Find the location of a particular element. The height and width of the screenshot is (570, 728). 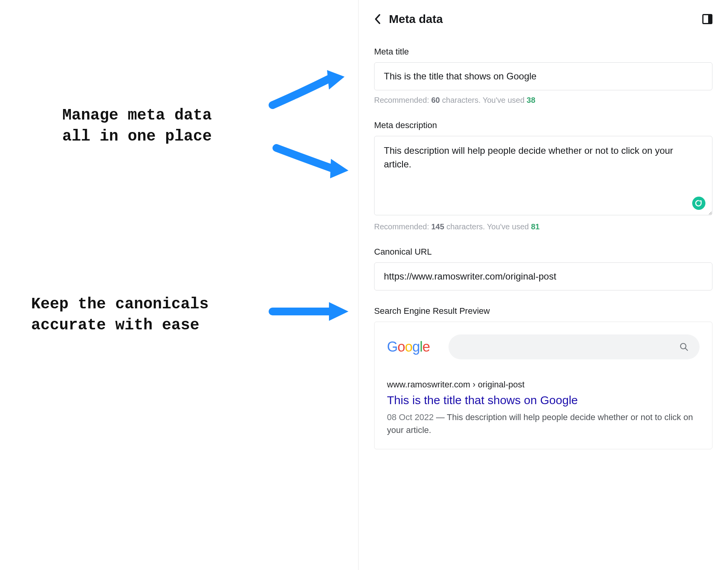

callout-meta: Manage meta data all in one place is located at coordinates (137, 126).